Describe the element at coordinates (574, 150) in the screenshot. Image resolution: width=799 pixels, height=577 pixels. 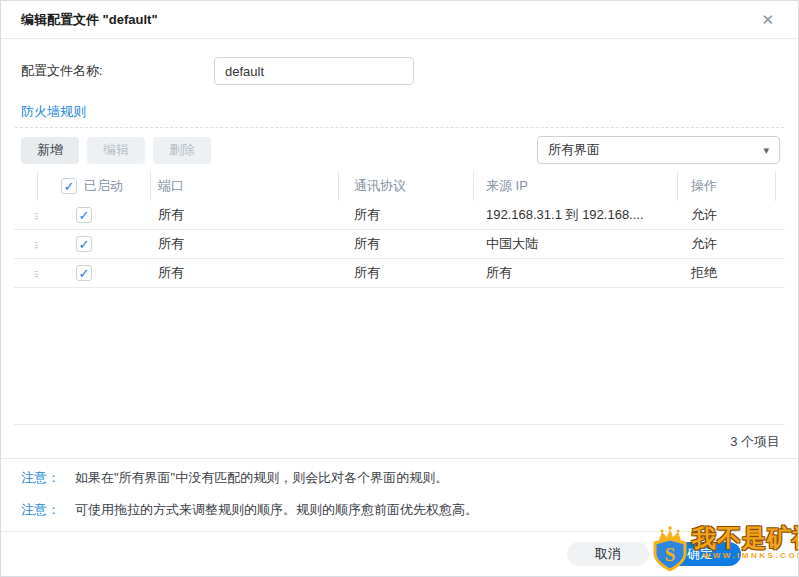
I see `interface-select-value: 所有界面` at that location.